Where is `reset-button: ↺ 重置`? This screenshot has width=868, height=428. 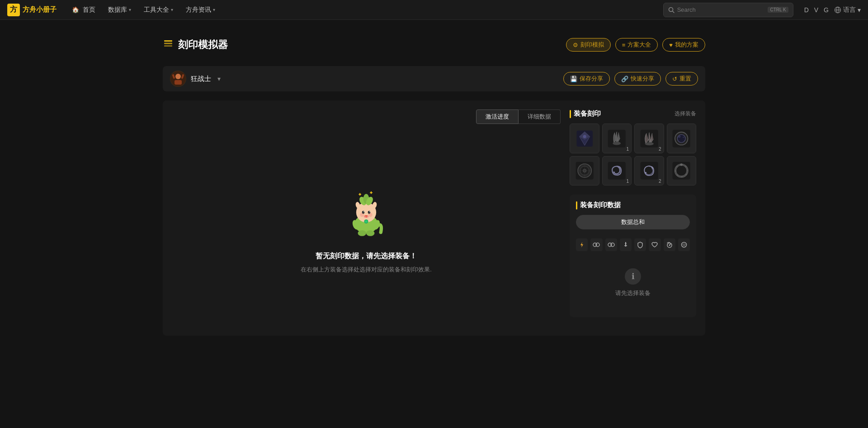 reset-button: ↺ 重置 is located at coordinates (682, 79).